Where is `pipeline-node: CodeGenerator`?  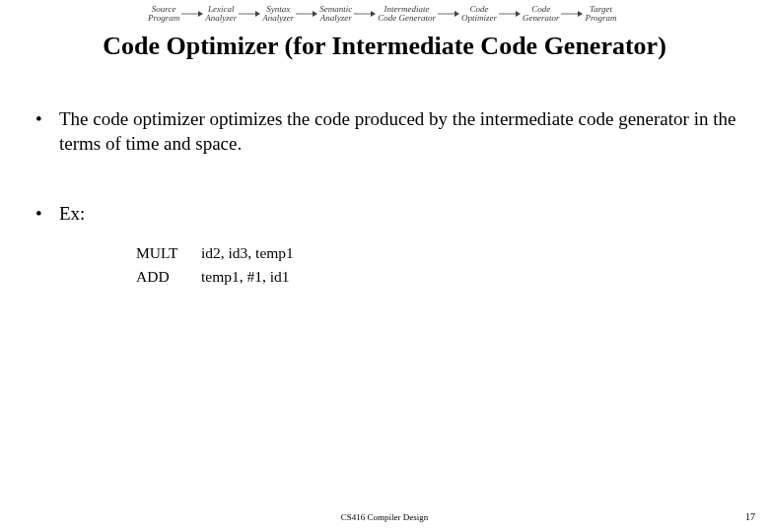 pipeline-node: CodeGenerator is located at coordinates (541, 14).